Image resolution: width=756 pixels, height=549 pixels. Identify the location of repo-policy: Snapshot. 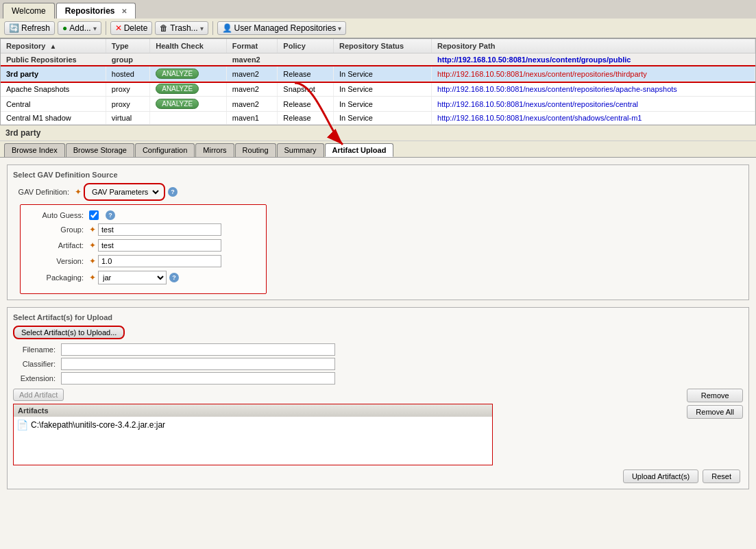
(306, 89).